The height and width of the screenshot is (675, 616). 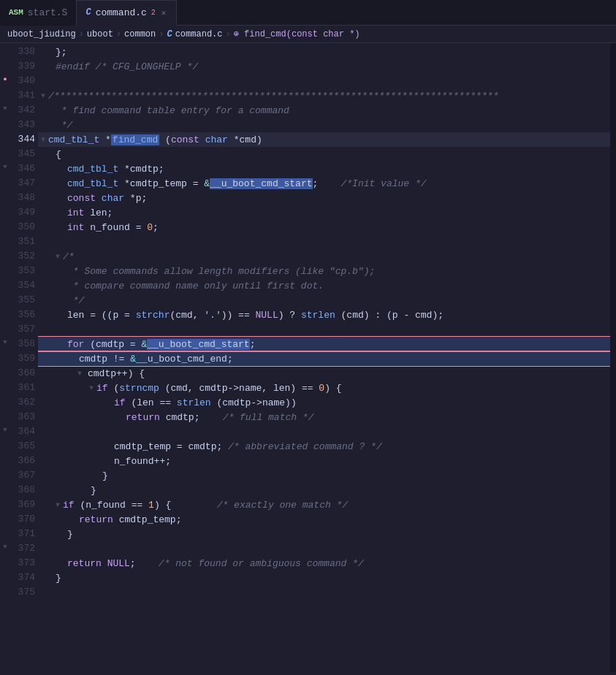 I want to click on code-line-343: */, so click(x=324, y=125).